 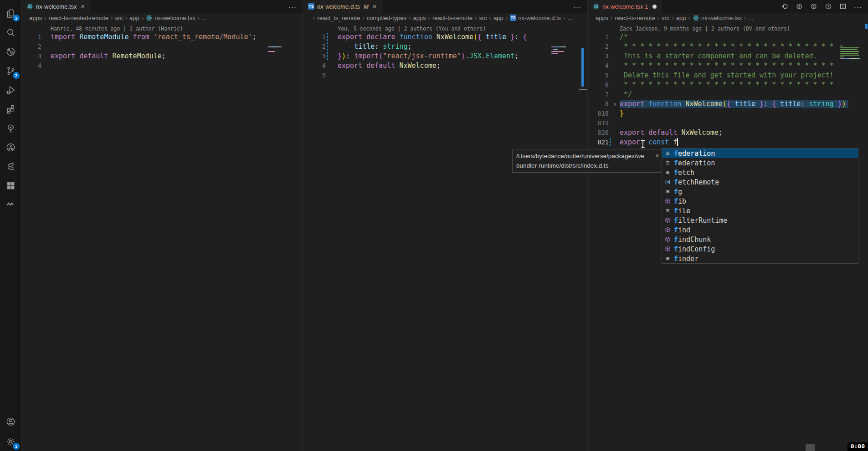 I want to click on suggest-item-file: file, so click(x=760, y=210).